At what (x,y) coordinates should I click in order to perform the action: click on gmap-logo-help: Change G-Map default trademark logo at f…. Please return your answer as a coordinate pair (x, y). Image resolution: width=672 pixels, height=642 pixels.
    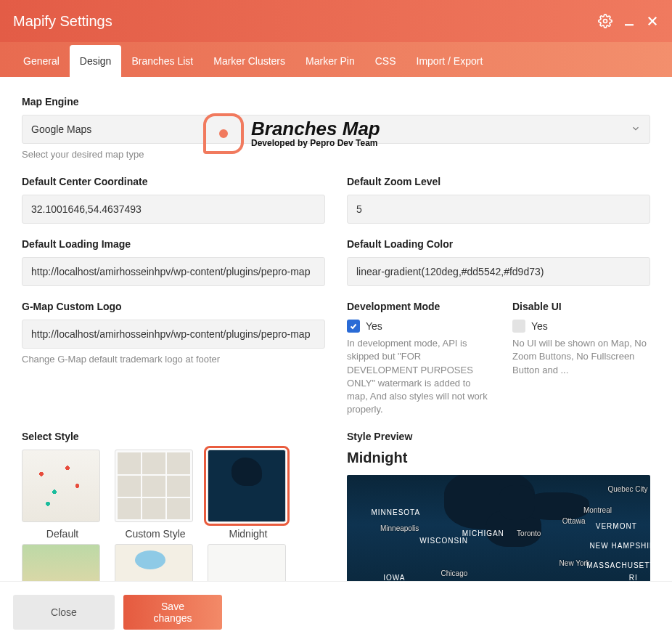
    Looking at the image, I should click on (173, 359).